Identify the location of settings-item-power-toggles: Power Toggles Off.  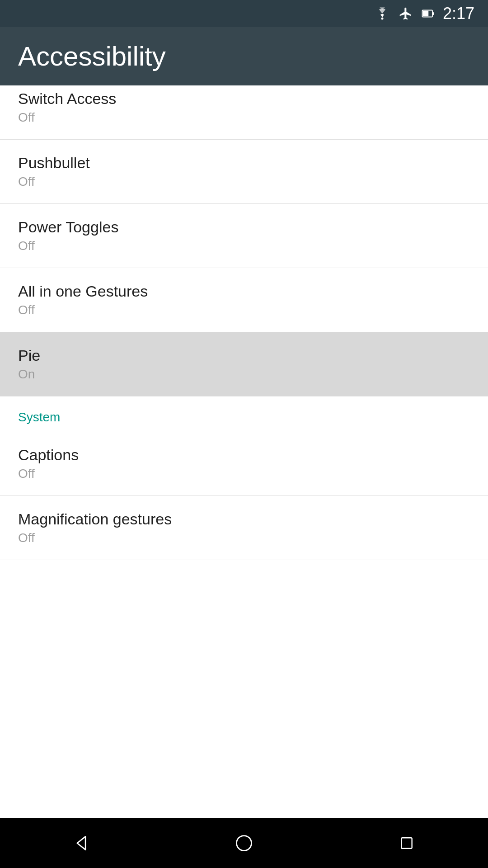
(244, 236).